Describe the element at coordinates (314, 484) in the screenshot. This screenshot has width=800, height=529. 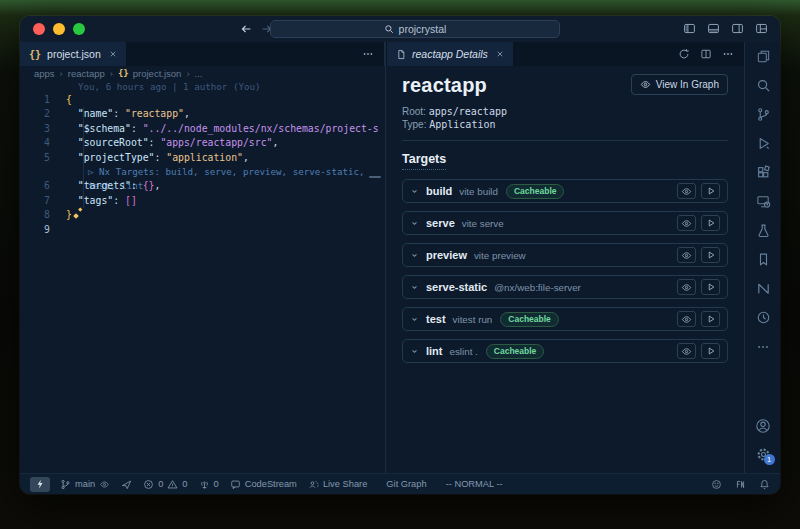
I see `live-share-icon` at that location.